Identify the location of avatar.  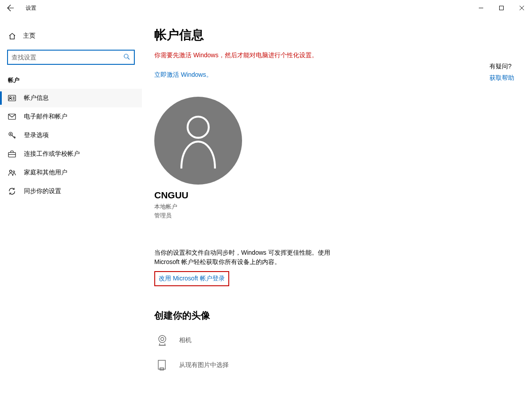
(198, 141).